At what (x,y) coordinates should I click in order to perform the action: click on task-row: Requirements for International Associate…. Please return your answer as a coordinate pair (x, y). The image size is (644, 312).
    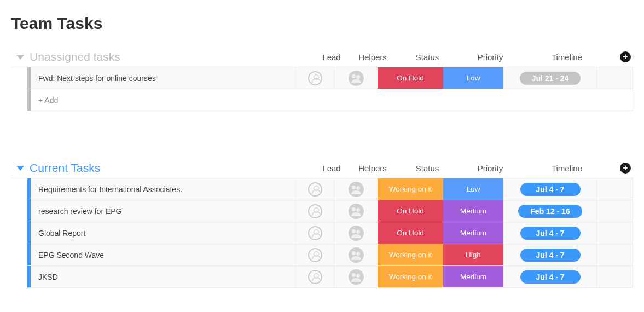
    Looking at the image, I should click on (330, 189).